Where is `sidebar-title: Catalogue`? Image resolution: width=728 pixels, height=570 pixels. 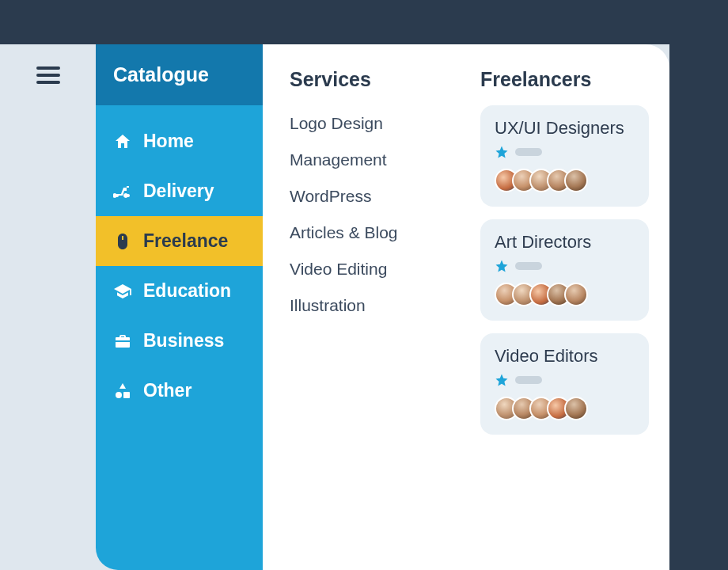 sidebar-title: Catalogue is located at coordinates (179, 74).